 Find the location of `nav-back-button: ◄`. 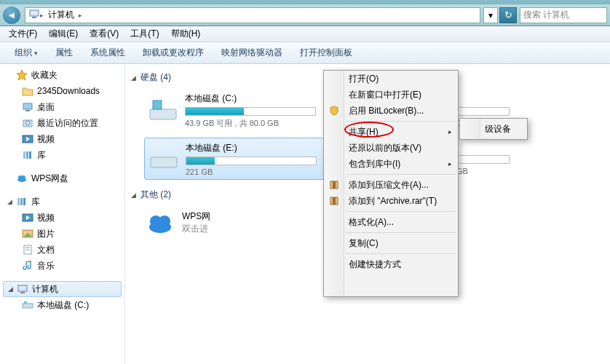

nav-back-button: ◄ is located at coordinates (12, 15).